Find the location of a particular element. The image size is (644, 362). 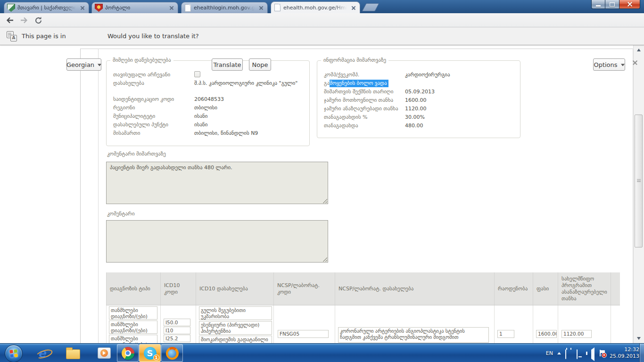

new-tab-button is located at coordinates (371, 8).